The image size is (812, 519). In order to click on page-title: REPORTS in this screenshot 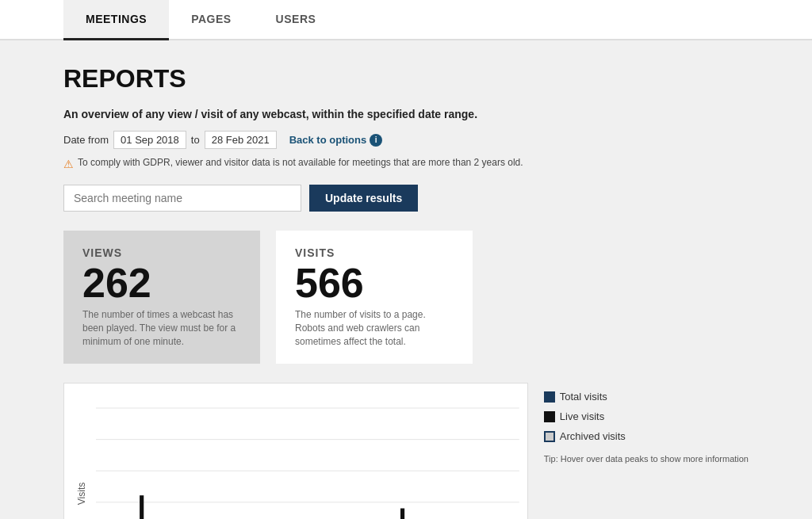, I will do `click(406, 79)`.